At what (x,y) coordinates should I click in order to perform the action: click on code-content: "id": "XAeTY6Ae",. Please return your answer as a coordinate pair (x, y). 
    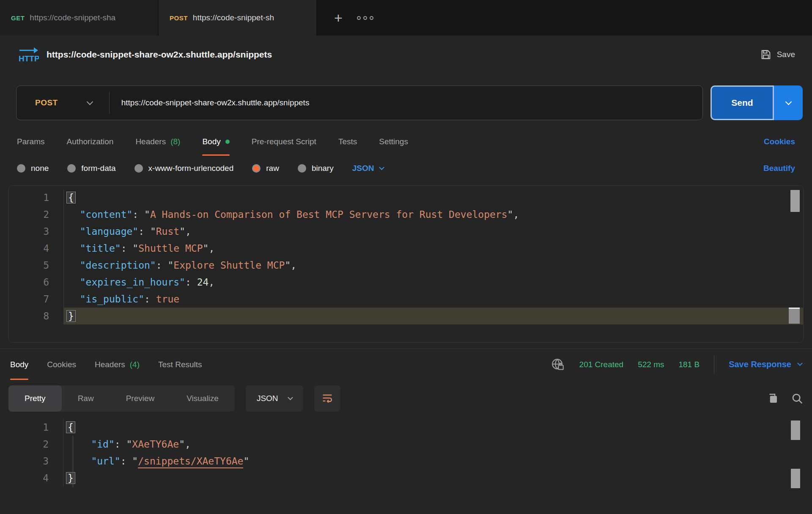
    Looking at the image, I should click on (433, 444).